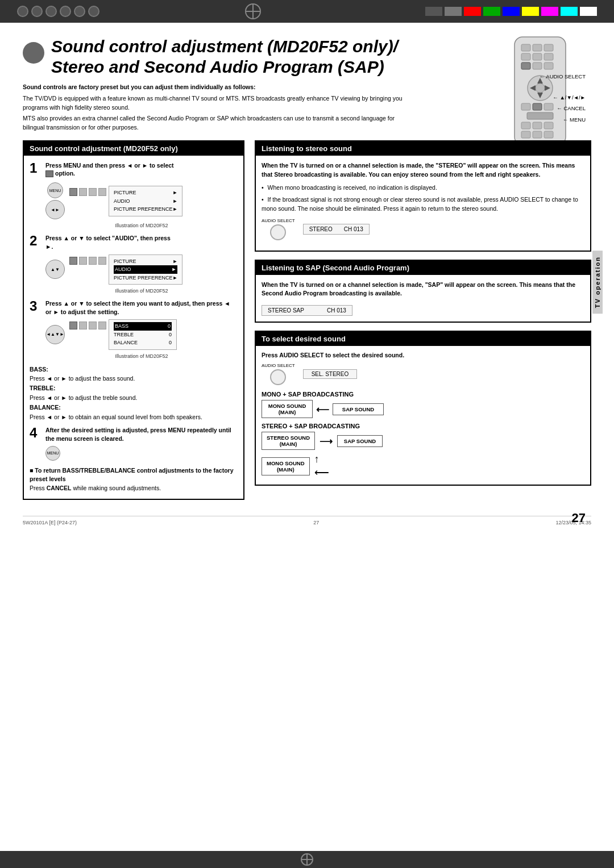 The width and height of the screenshot is (614, 868). I want to click on sel-audio-button, so click(278, 377).